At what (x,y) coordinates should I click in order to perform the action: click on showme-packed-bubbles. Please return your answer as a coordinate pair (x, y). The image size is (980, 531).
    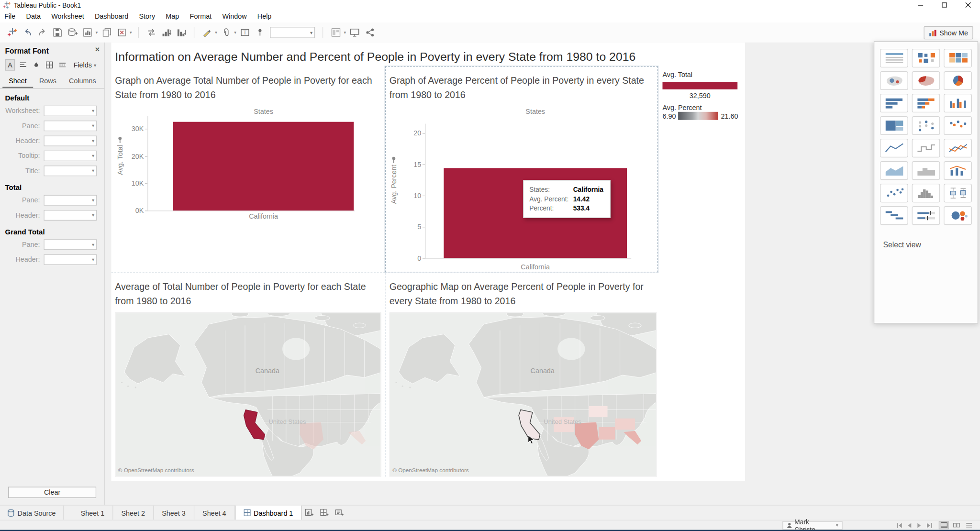
    Looking at the image, I should click on (958, 215).